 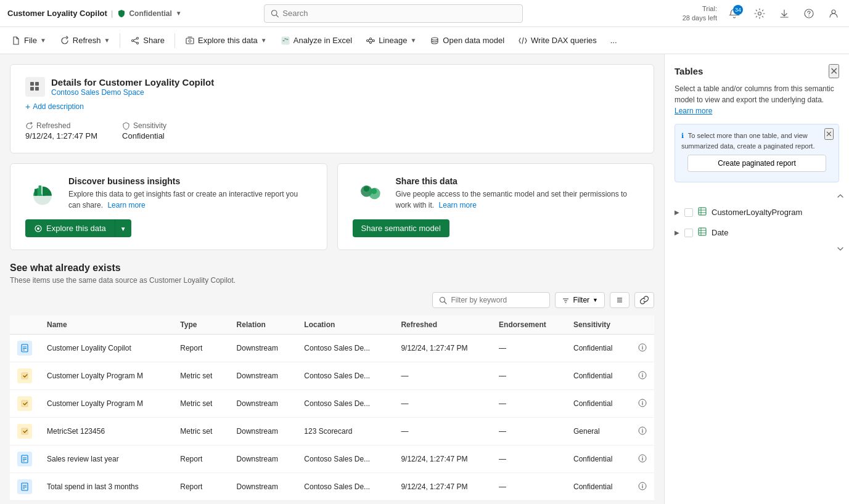 I want to click on file-chevron: ▼, so click(x=43, y=41).